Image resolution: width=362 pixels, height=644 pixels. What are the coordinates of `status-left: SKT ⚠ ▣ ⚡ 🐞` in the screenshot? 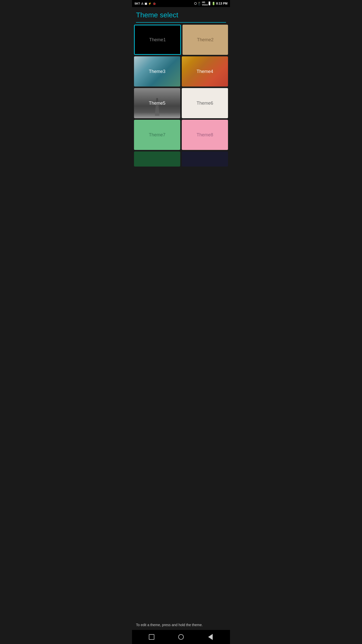 It's located at (145, 4).